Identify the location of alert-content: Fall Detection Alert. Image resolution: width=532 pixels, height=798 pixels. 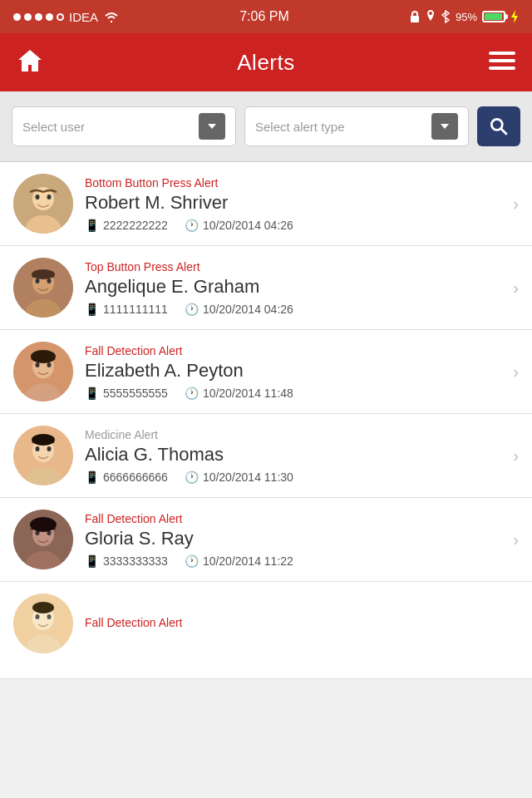
(302, 623).